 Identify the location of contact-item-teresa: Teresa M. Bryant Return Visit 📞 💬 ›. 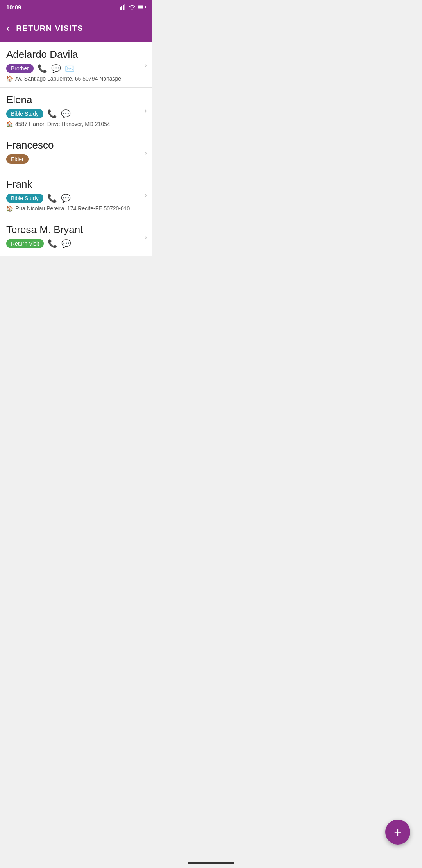
(76, 237).